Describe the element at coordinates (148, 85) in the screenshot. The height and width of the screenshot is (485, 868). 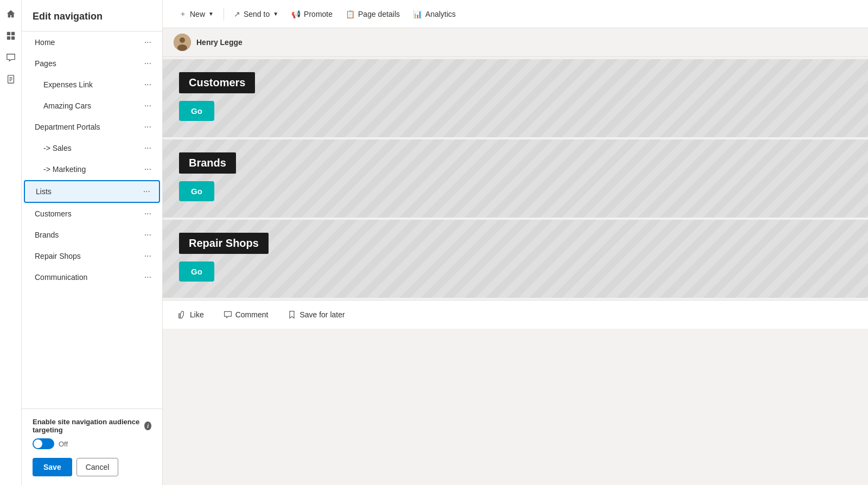
I see `nav-item-dots-expenses-link: ···` at that location.